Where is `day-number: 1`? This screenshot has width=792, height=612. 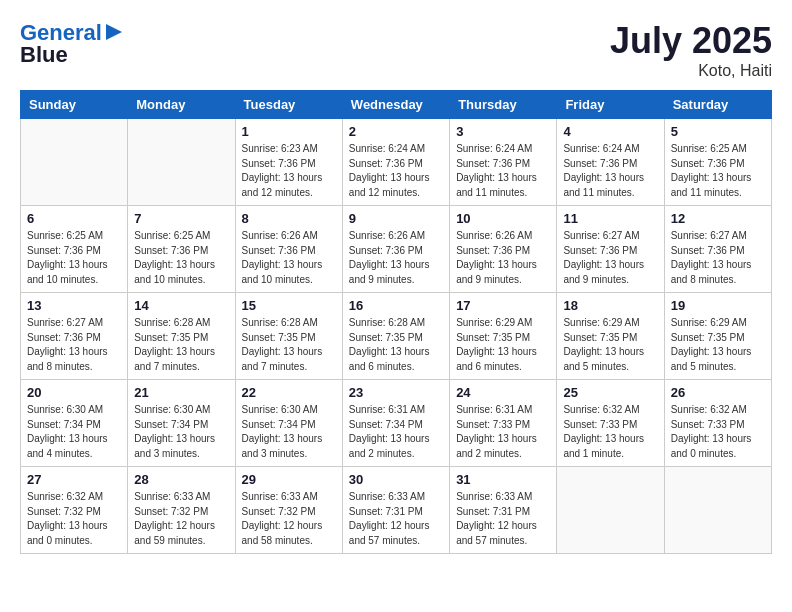 day-number: 1 is located at coordinates (289, 132).